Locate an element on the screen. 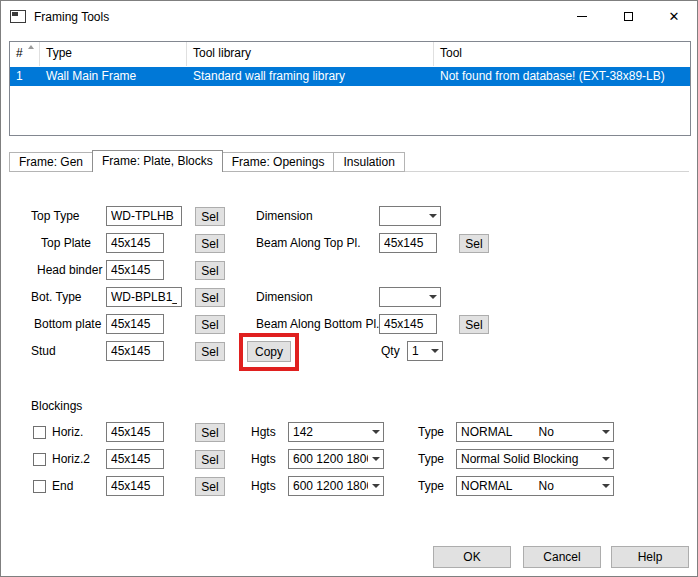  horiz2-type-combobox: Normal Solid Blocking is located at coordinates (535, 459).